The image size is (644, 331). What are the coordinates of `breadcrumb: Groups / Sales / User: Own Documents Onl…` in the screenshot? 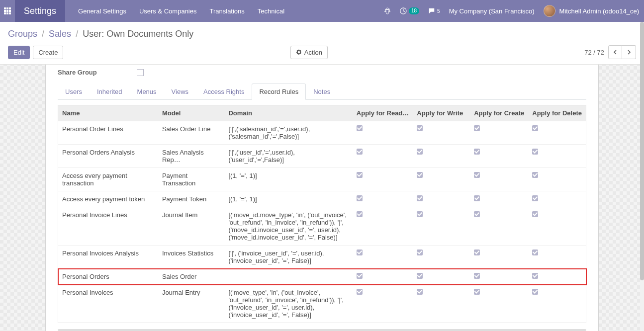 It's located at (322, 34).